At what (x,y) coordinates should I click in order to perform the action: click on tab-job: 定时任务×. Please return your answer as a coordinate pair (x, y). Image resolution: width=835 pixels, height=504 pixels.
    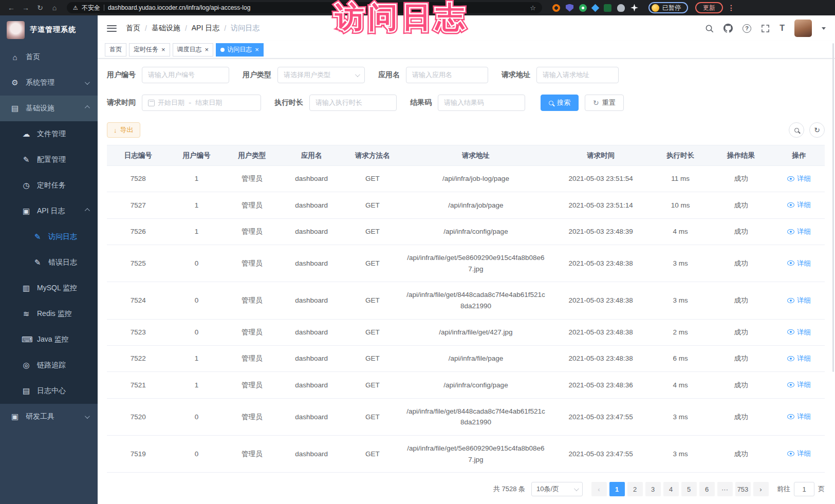
    Looking at the image, I should click on (150, 50).